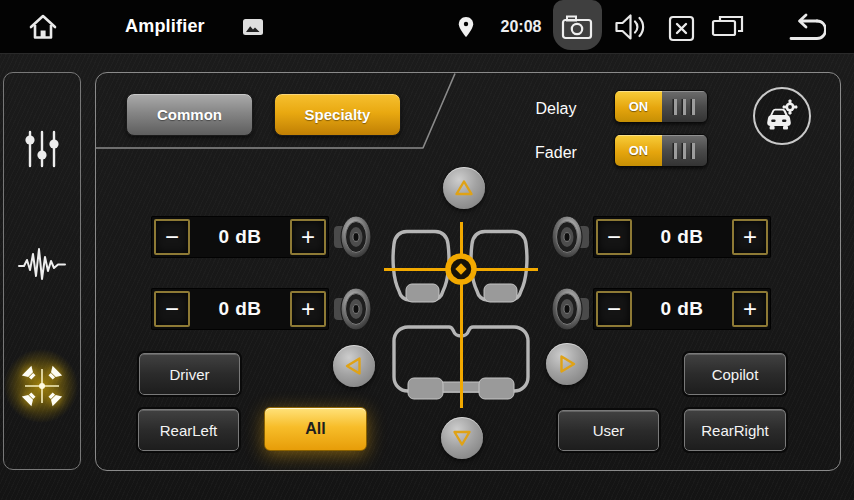 This screenshot has width=854, height=500. What do you see at coordinates (315, 429) in the screenshot?
I see `preset-all-label: All` at bounding box center [315, 429].